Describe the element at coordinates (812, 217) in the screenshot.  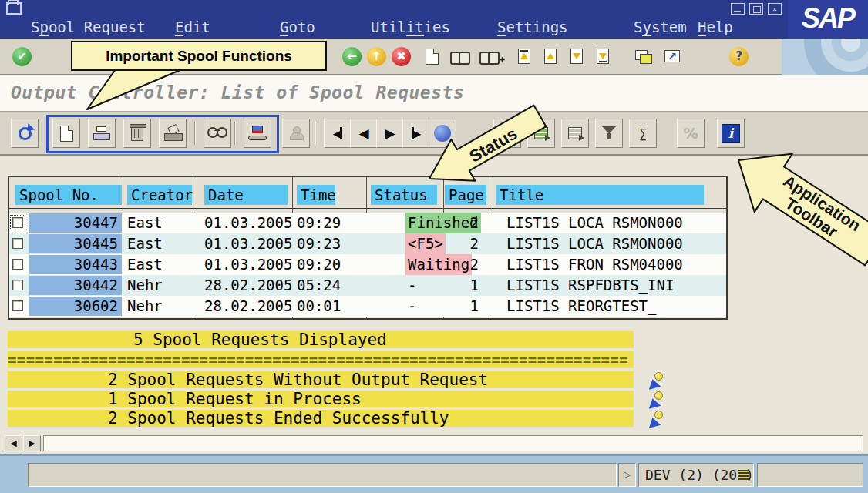
I see `svg-text: Toolbar` at that location.